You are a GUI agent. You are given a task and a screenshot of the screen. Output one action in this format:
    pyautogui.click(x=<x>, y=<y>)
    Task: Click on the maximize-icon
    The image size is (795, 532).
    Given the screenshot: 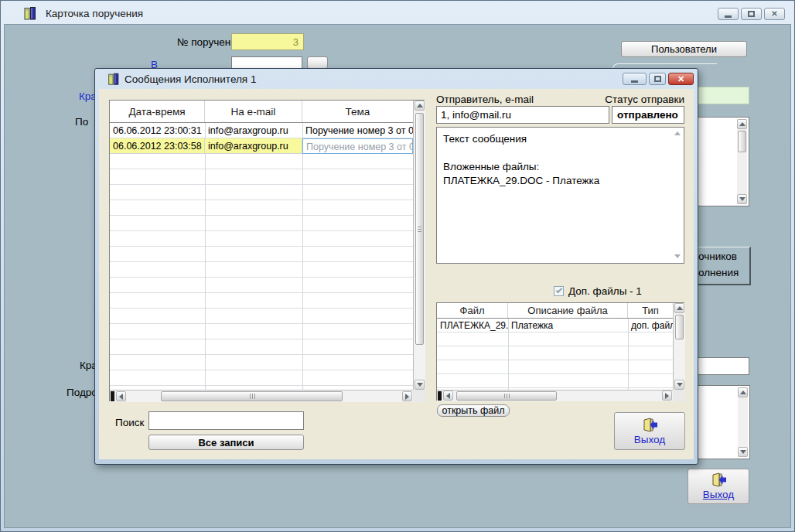 What is the action you would take?
    pyautogui.click(x=752, y=14)
    